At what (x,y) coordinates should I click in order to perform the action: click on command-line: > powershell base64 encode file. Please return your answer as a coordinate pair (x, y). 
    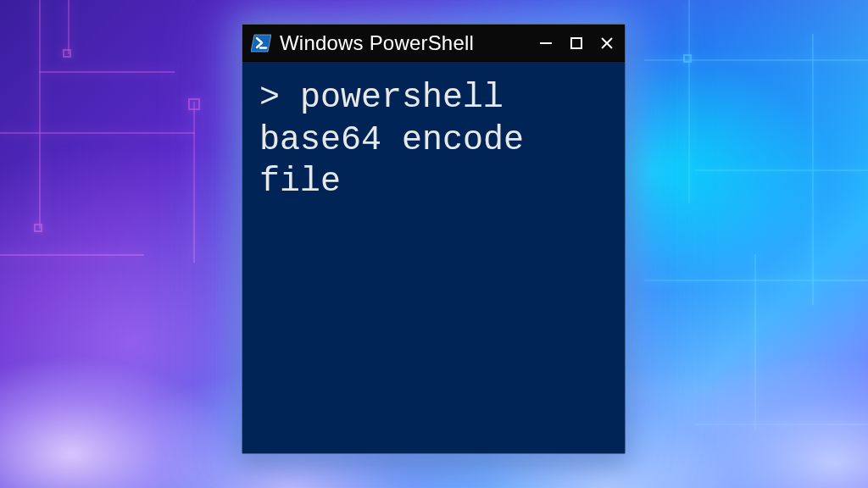
    Looking at the image, I should click on (434, 141).